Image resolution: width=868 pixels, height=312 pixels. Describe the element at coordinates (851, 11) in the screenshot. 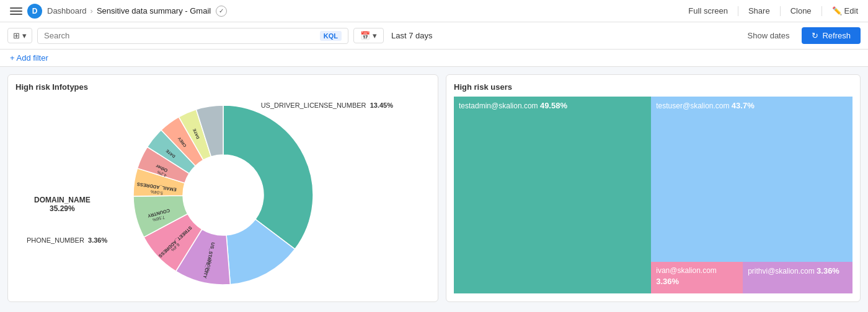

I see `edit-label: Edit` at that location.